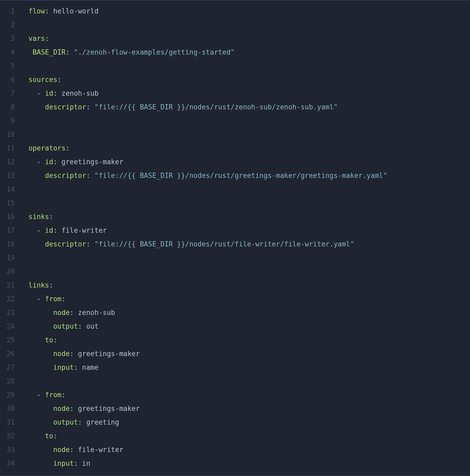 The height and width of the screenshot is (476, 470). What do you see at coordinates (39, 285) in the screenshot?
I see `token-key: links` at bounding box center [39, 285].